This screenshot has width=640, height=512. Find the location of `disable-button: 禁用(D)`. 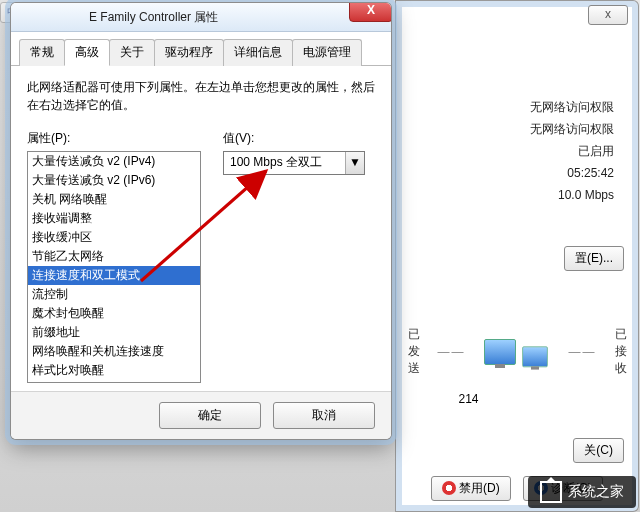

disable-button: 禁用(D) is located at coordinates (471, 488).